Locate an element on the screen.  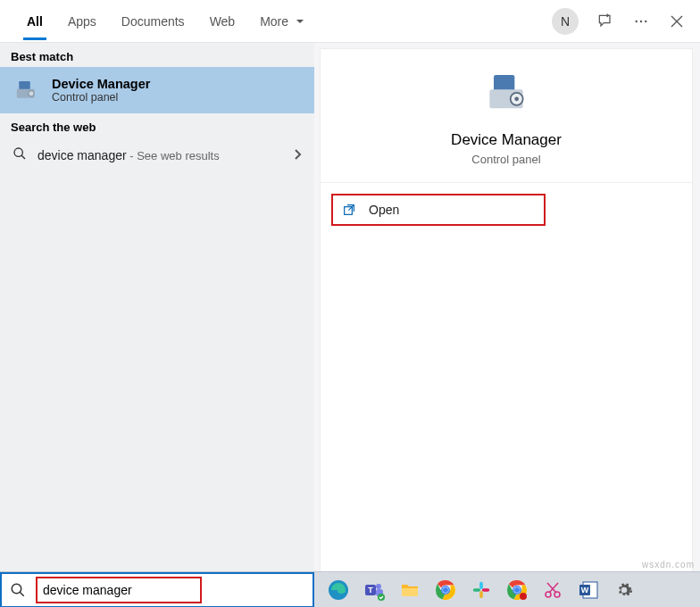
open-action-label: Open is located at coordinates (384, 210).